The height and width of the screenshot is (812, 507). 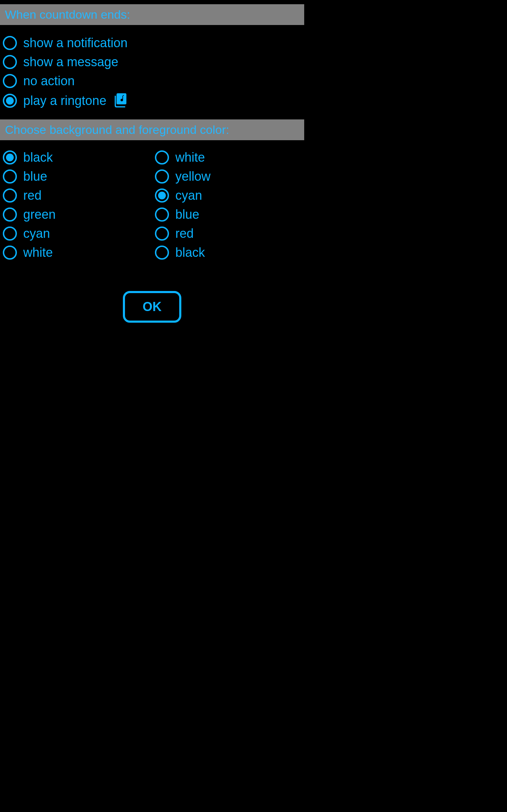 What do you see at coordinates (152, 43) in the screenshot?
I see `radio-show-notification: show a notification` at bounding box center [152, 43].